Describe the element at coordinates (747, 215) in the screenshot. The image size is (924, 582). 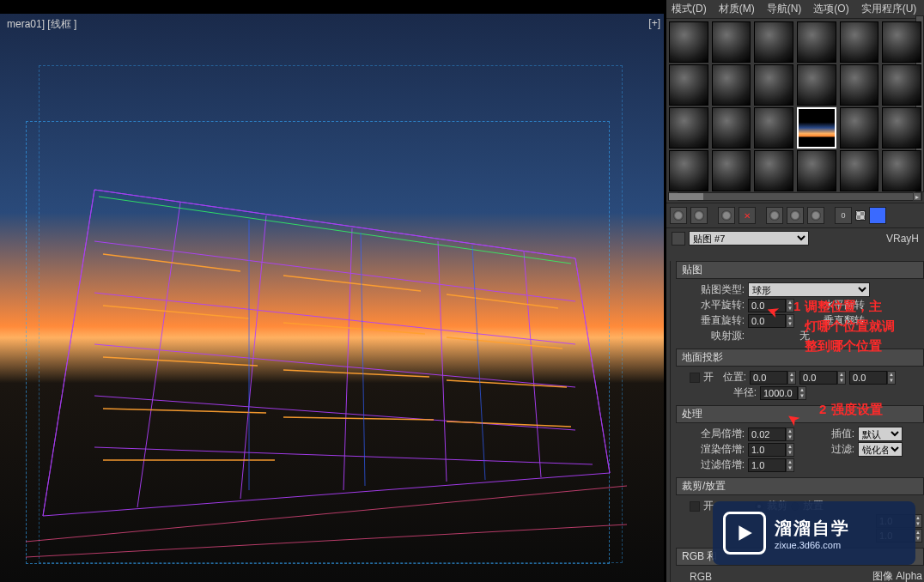
I see `reset-icon: ✕` at that location.